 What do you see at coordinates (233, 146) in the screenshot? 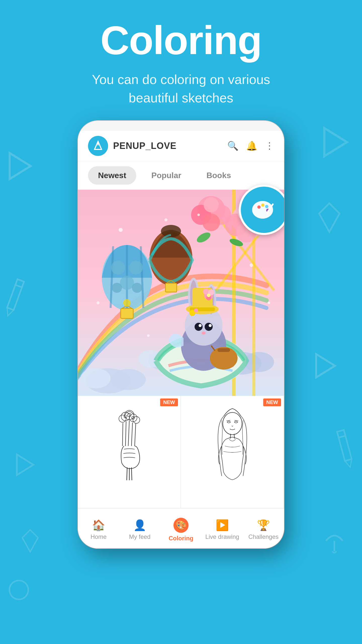
I see `search-icon: 🔍` at bounding box center [233, 146].